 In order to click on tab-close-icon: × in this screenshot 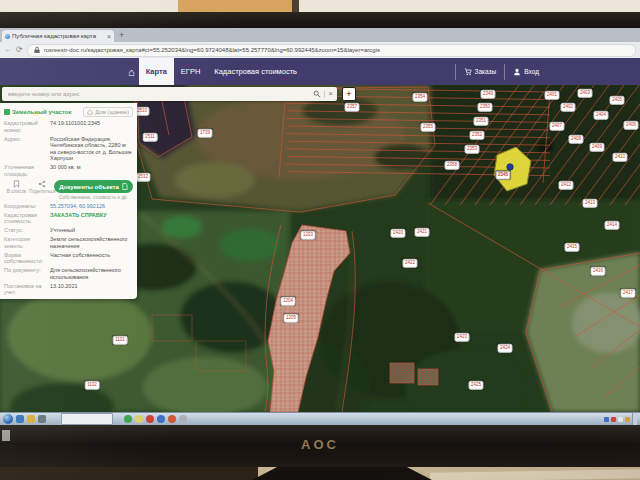, I will do `click(109, 36)`.